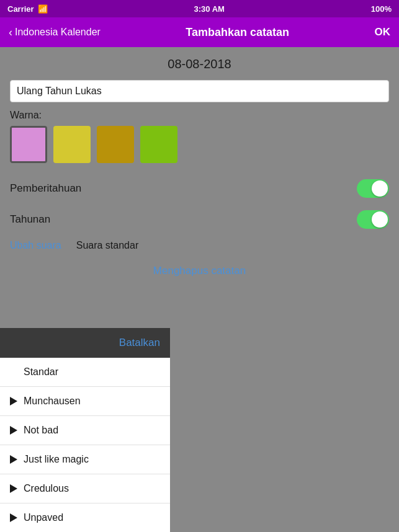 The image size is (399, 532). What do you see at coordinates (115, 144) in the screenshot?
I see `color-swatch-gold` at bounding box center [115, 144].